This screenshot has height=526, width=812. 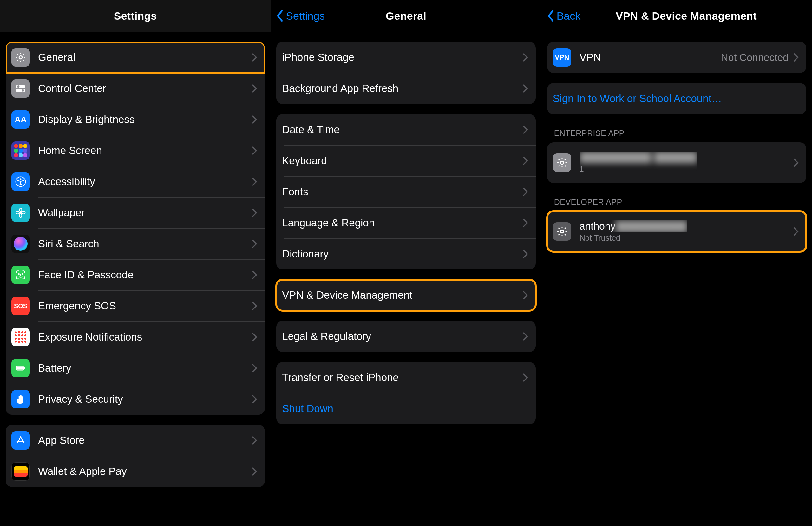 What do you see at coordinates (590, 57) in the screenshot?
I see `row-label: VPN` at bounding box center [590, 57].